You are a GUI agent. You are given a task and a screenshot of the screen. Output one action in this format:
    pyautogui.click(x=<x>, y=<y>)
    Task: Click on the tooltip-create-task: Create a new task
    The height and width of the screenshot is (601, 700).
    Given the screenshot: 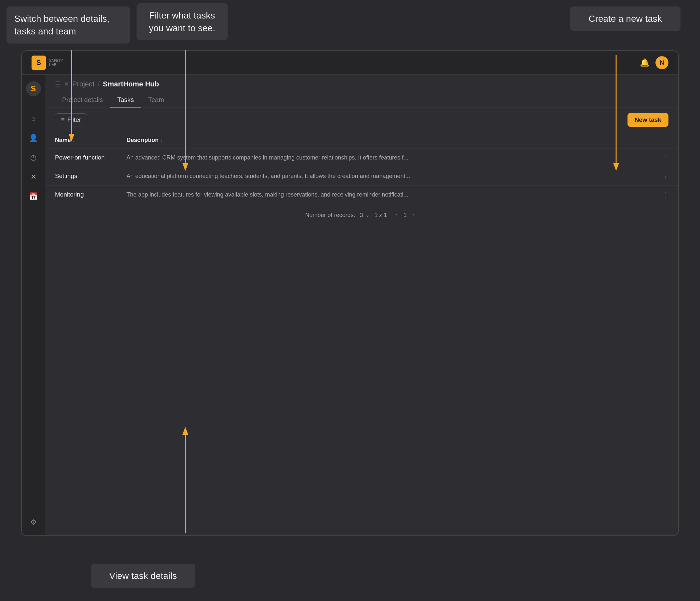 What is the action you would take?
    pyautogui.click(x=625, y=19)
    